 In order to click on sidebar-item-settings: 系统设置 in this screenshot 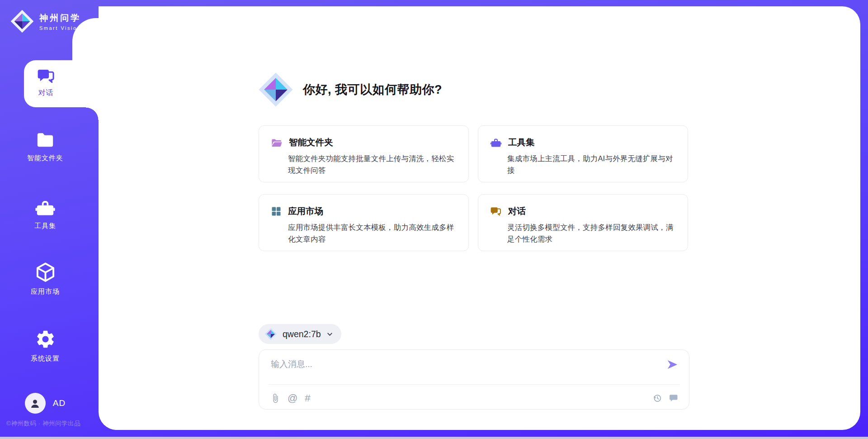, I will do `click(45, 346)`.